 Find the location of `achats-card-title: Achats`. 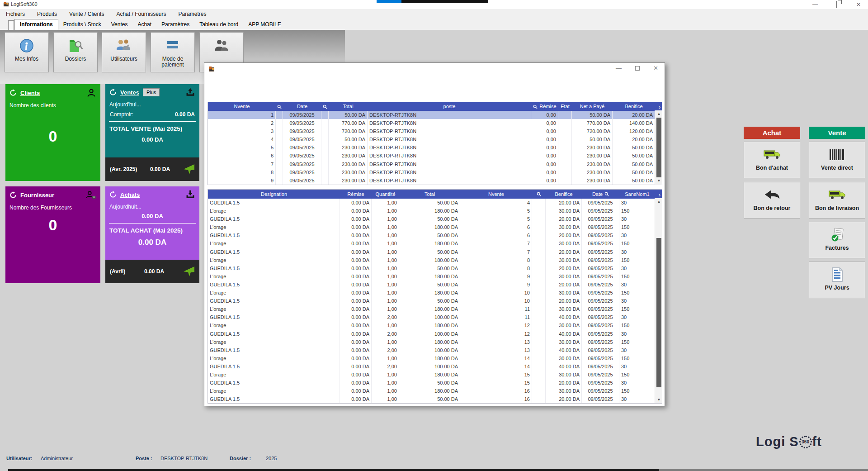

achats-card-title: Achats is located at coordinates (130, 195).